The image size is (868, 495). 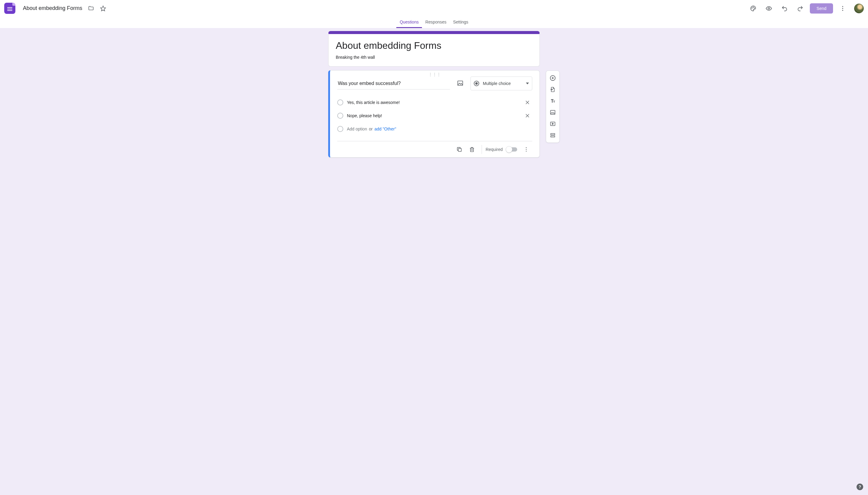 What do you see at coordinates (461, 22) in the screenshot?
I see `tab-settings: Settings` at bounding box center [461, 22].